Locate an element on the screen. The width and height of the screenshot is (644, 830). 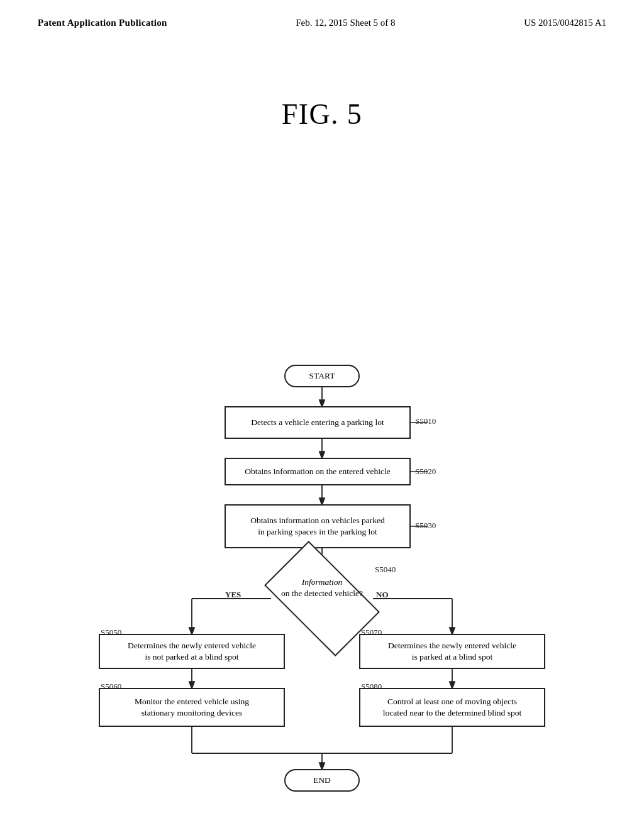
s5050-label: S5050 is located at coordinates (111, 633).